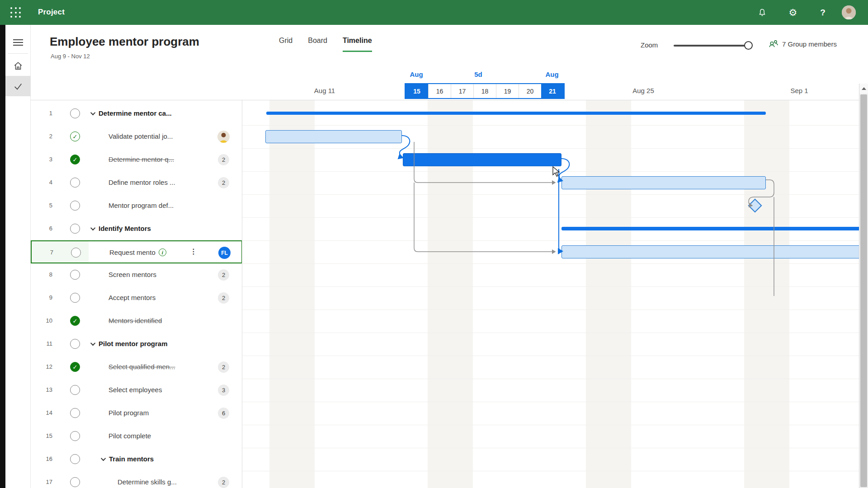 The height and width of the screenshot is (488, 868). I want to click on task-name: Define mentor roles ..., so click(142, 183).